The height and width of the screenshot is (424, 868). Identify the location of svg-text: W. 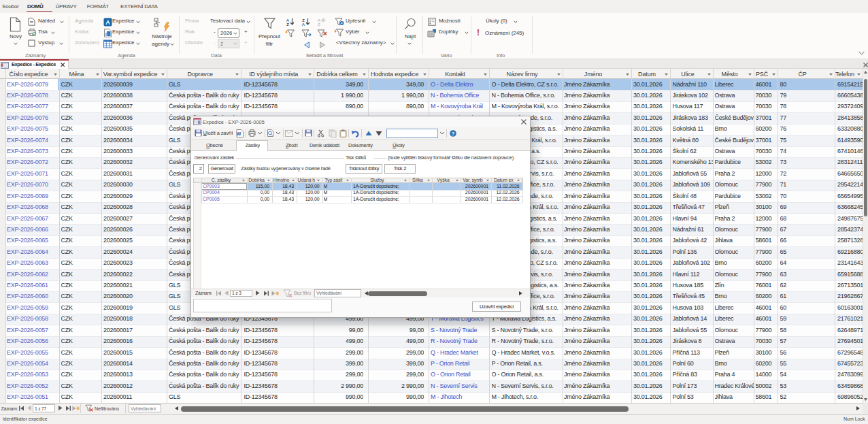
(239, 133).